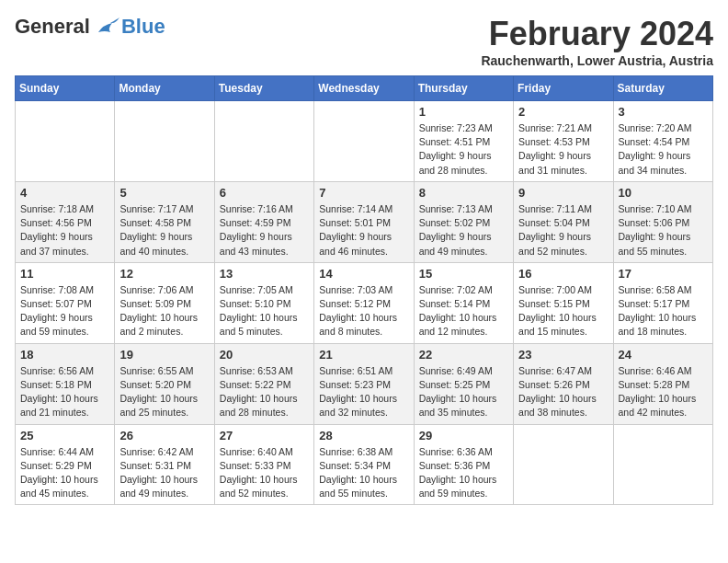 Image resolution: width=728 pixels, height=563 pixels. Describe the element at coordinates (597, 34) in the screenshot. I see `month-title: February 2024` at that location.